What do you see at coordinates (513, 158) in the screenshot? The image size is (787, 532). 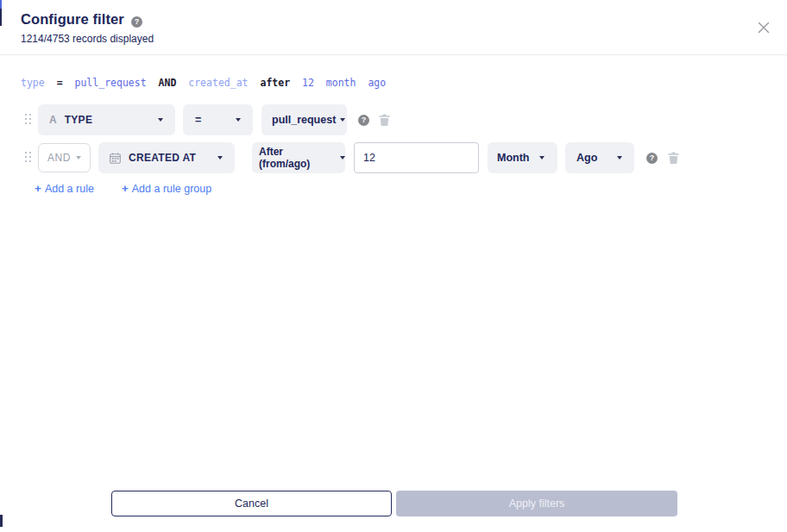 I see `unit-dropdown-label: Month` at bounding box center [513, 158].